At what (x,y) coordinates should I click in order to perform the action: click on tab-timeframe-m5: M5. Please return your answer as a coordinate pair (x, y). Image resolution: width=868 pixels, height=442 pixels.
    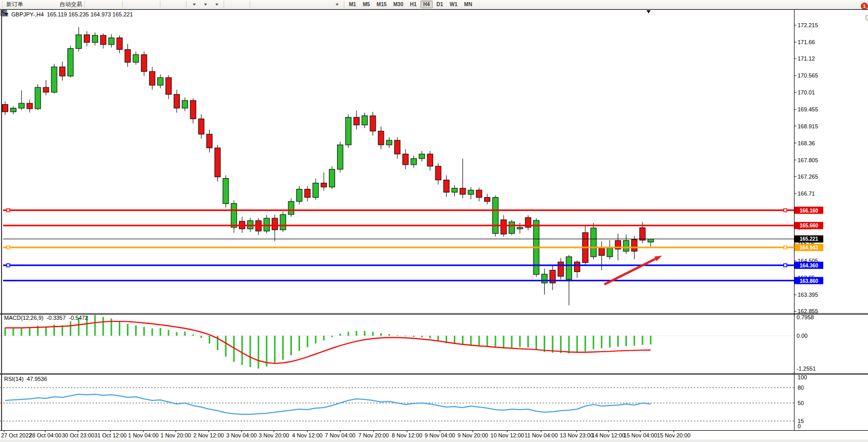
    Looking at the image, I should click on (366, 4).